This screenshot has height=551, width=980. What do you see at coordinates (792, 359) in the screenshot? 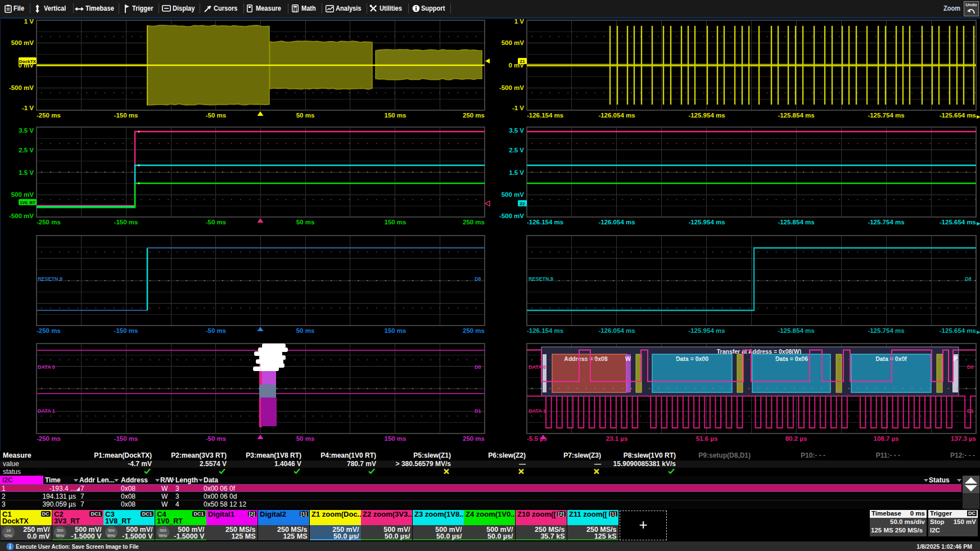
I see `svg-text: Data = 0x06` at bounding box center [792, 359].